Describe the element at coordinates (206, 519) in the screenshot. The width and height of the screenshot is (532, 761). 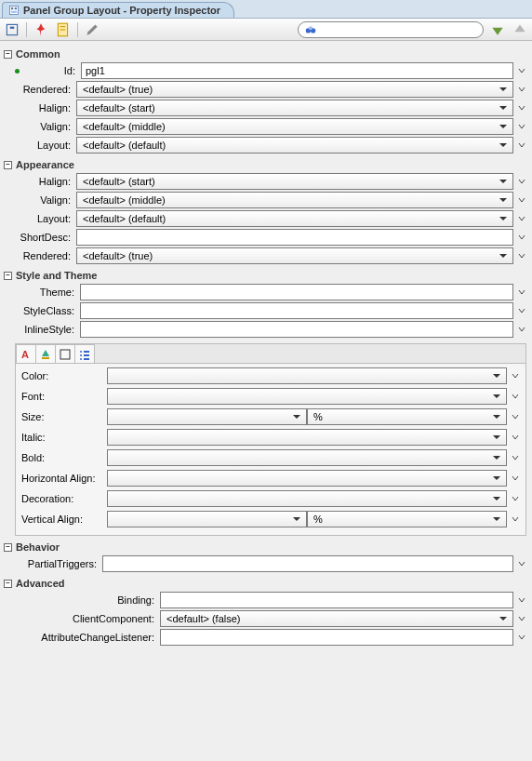
I see `vertical-align-value-combo` at that location.